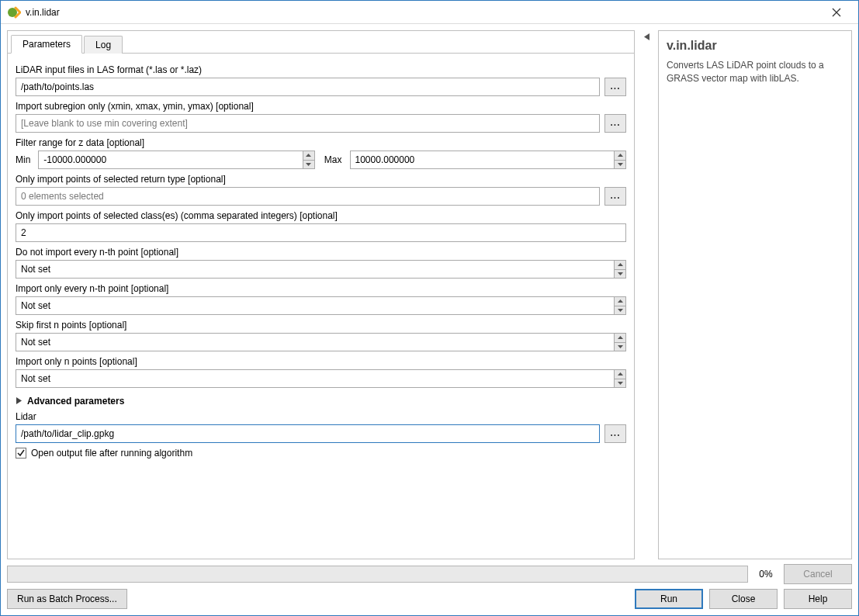 This screenshot has width=859, height=616. Describe the element at coordinates (321, 362) in the screenshot. I see `import-only-label: Import only n points [optional]` at that location.